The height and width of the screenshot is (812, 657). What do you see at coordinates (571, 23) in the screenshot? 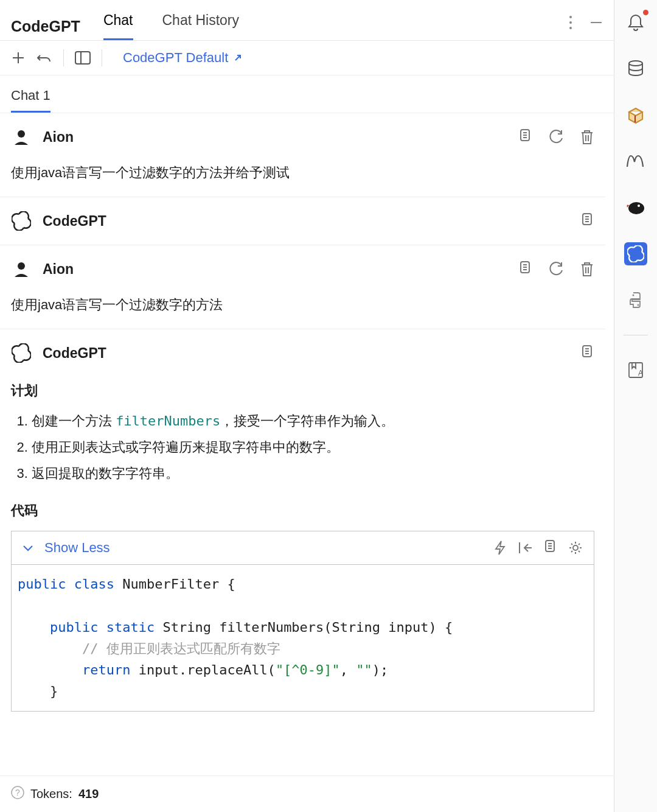
I see `more-icon` at bounding box center [571, 23].